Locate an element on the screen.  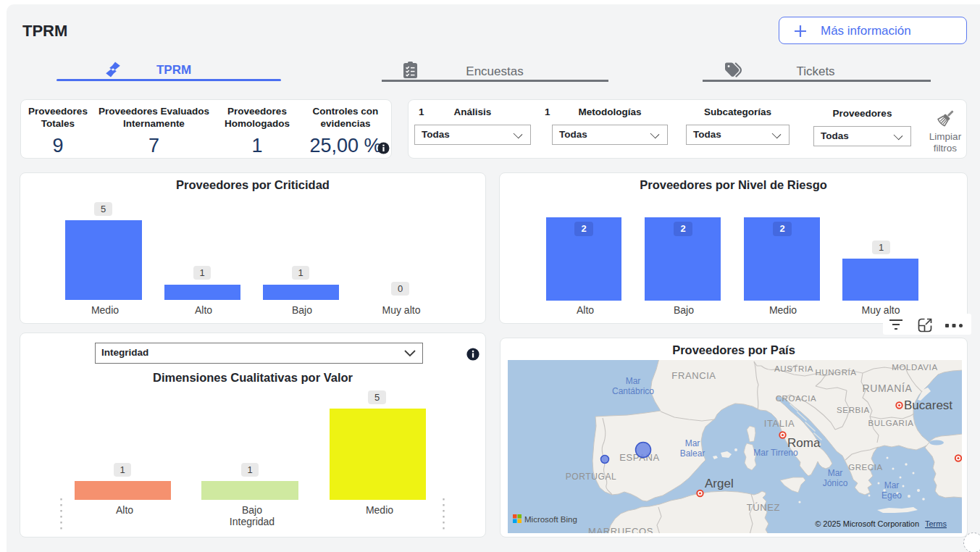
svg-text: BULGARIA is located at coordinates (891, 423).